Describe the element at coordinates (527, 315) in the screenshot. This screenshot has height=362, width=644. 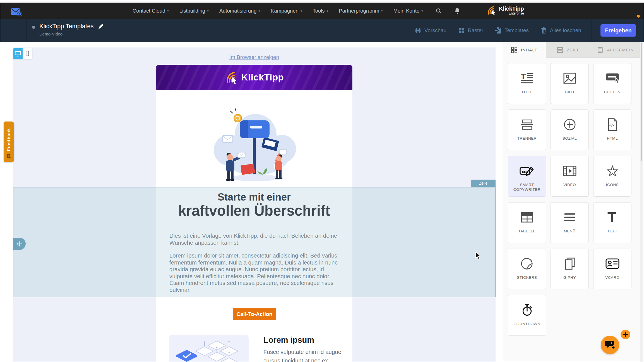
I see `tile-countdown: COUNTDOWN` at that location.